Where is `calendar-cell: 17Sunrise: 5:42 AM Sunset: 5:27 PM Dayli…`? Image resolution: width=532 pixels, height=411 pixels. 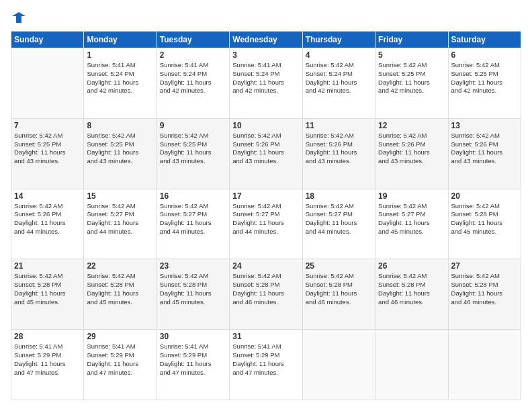
calendar-cell: 17Sunrise: 5:42 AM Sunset: 5:27 PM Dayli… is located at coordinates (266, 224).